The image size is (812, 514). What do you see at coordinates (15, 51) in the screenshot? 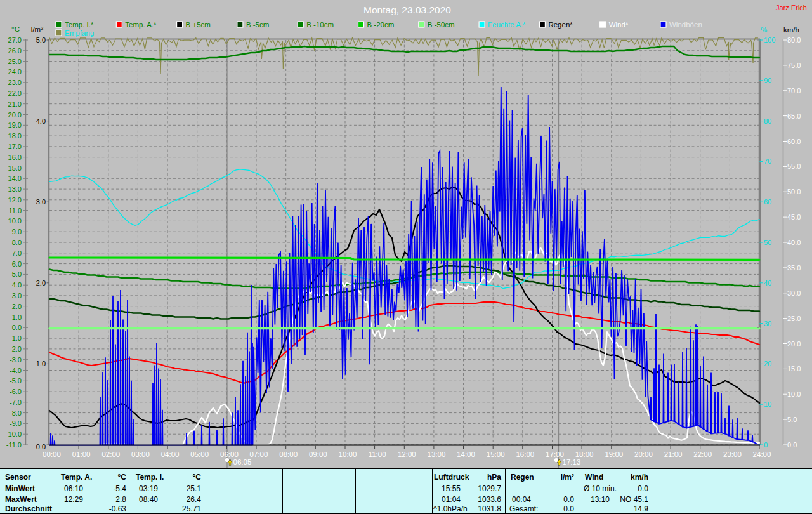
I see `svg-text: 26.0` at bounding box center [15, 51].